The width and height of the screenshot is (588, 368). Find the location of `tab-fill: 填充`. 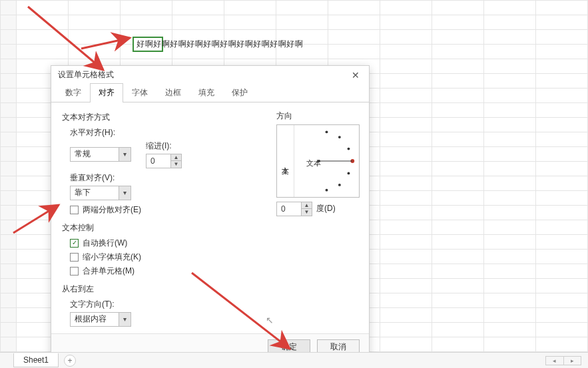

tab-fill: 填充 is located at coordinates (206, 93).